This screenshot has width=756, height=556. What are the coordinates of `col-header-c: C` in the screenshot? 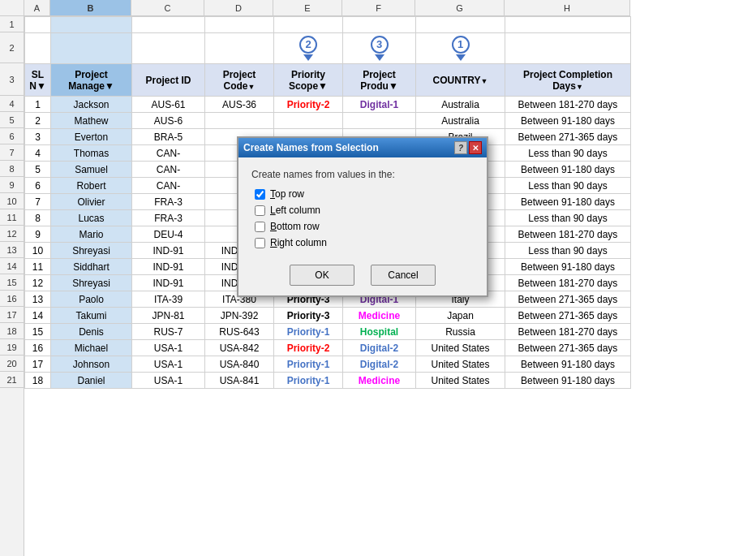 It's located at (168, 8).